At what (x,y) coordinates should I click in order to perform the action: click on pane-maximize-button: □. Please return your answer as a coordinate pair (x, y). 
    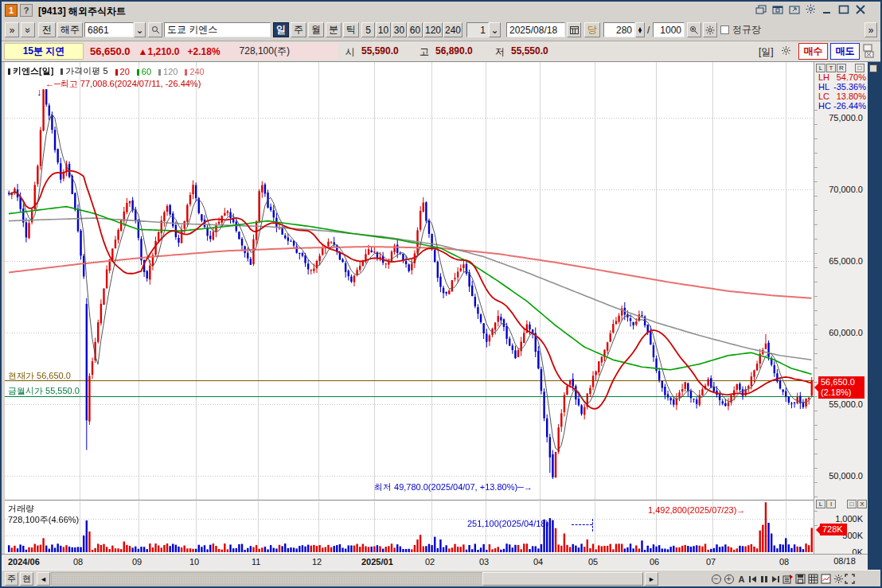
    Looking at the image, I should click on (860, 68).